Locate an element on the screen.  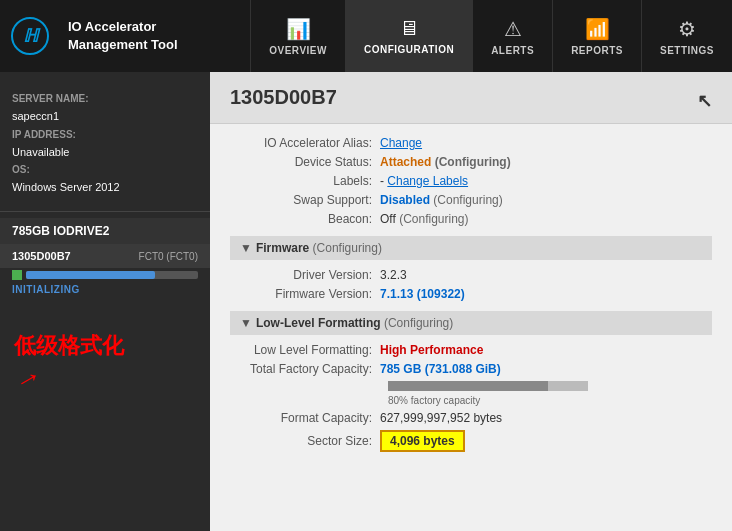
llf-title: Low-Level Formatting is located at coordinates (318, 323).